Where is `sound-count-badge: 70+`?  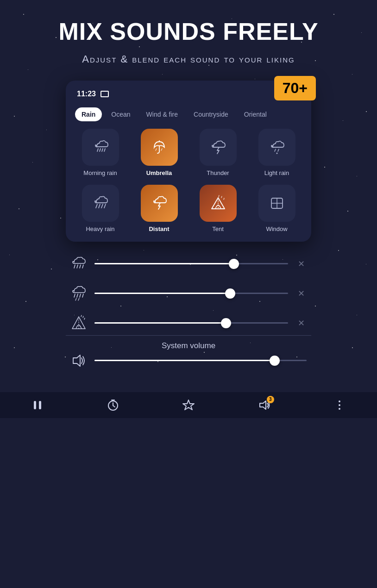 sound-count-badge: 70+ is located at coordinates (295, 88).